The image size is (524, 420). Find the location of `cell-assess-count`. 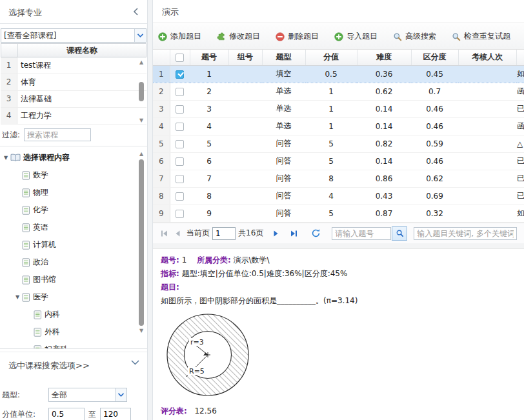

cell-assess-count is located at coordinates (487, 92).